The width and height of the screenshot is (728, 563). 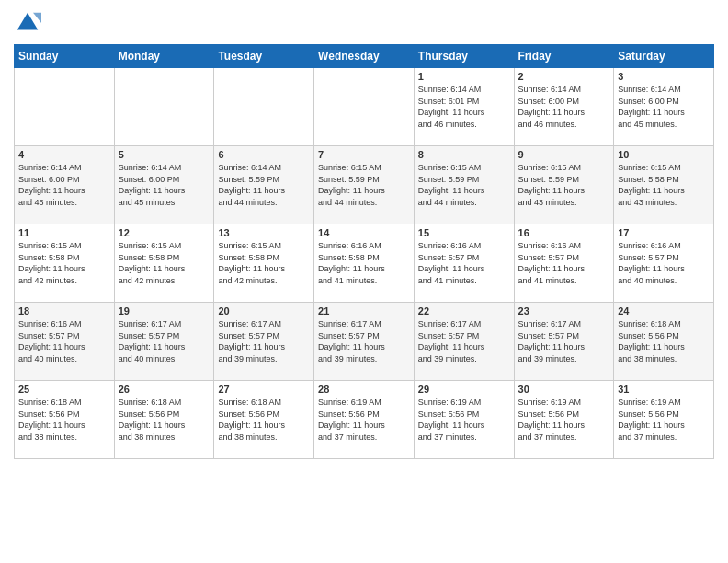 I want to click on day-number: 5, so click(x=165, y=155).